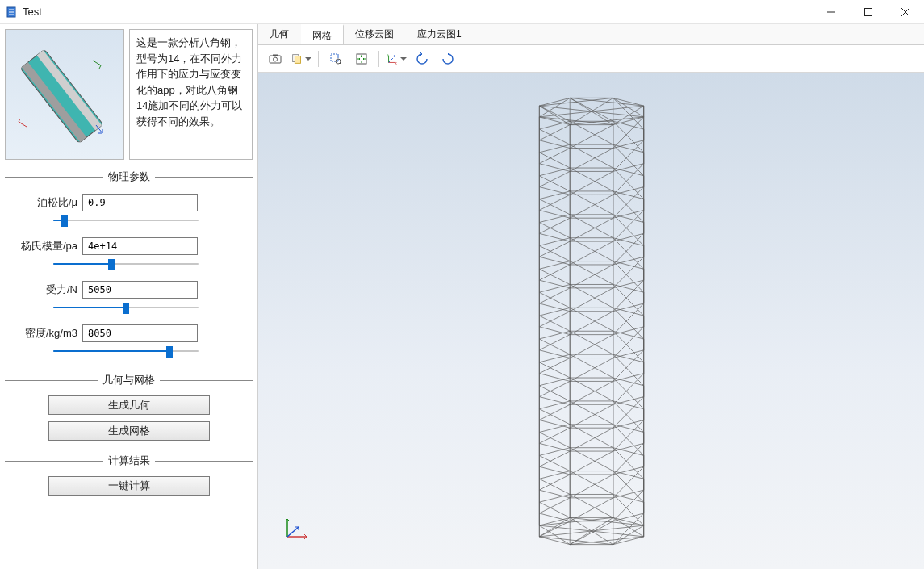  Describe the element at coordinates (396, 59) in the screenshot. I see `axes-icon: zyx` at that location.